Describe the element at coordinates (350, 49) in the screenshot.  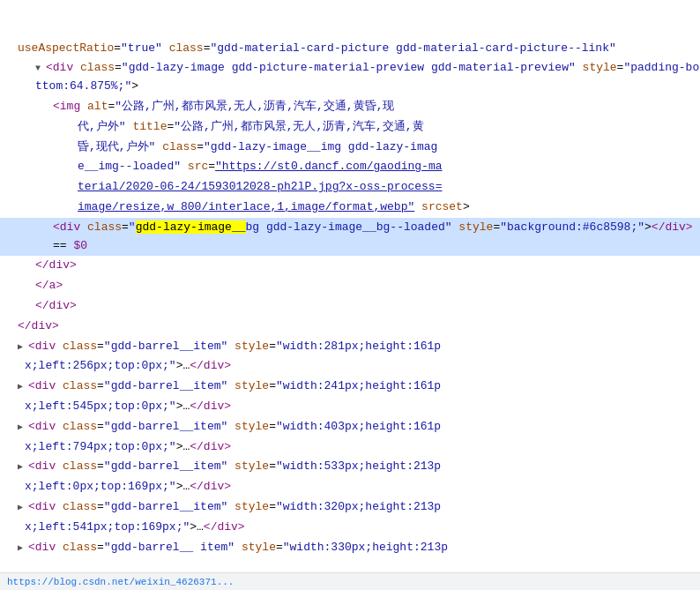
I see `dom-line-1: useAspectRatio="true" class="gdd-materia…` at that location.